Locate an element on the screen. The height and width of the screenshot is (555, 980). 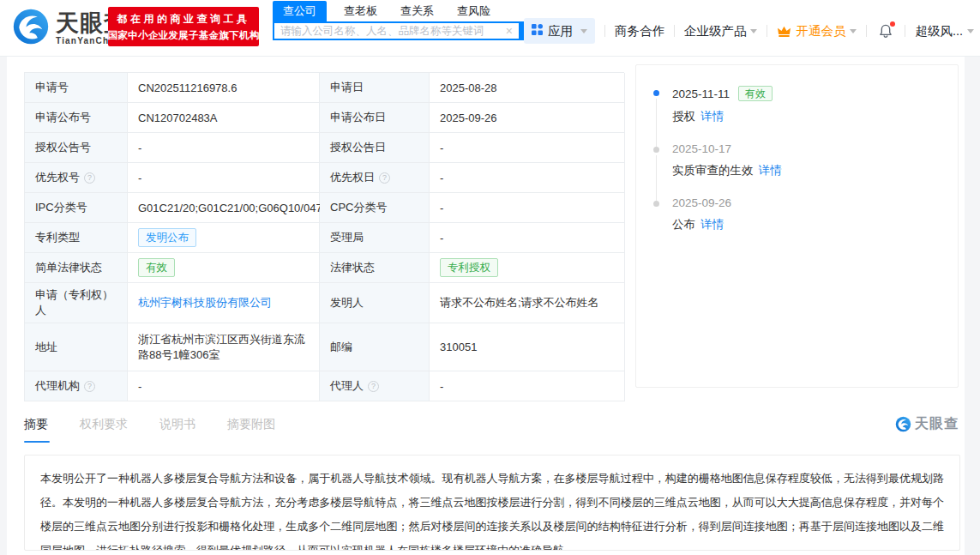
search-input is located at coordinates (393, 31).